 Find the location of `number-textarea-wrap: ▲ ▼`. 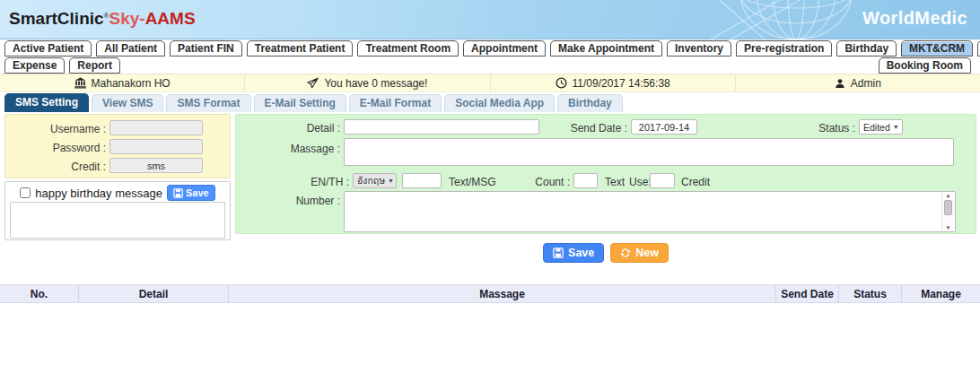

number-textarea-wrap: ▲ ▼ is located at coordinates (650, 212).